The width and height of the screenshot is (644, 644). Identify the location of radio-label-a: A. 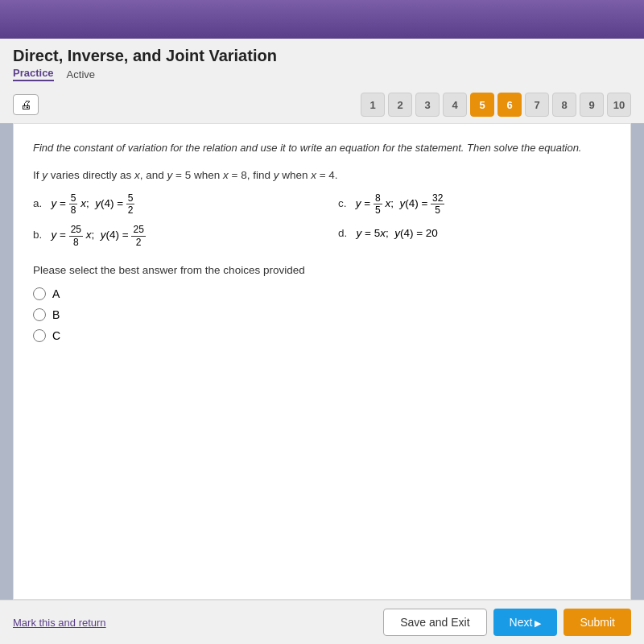
(56, 294).